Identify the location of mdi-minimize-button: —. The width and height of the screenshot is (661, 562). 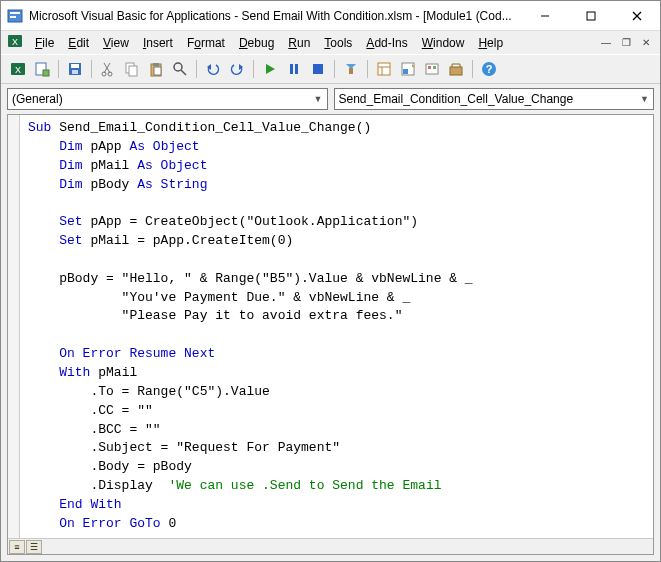
(606, 43).